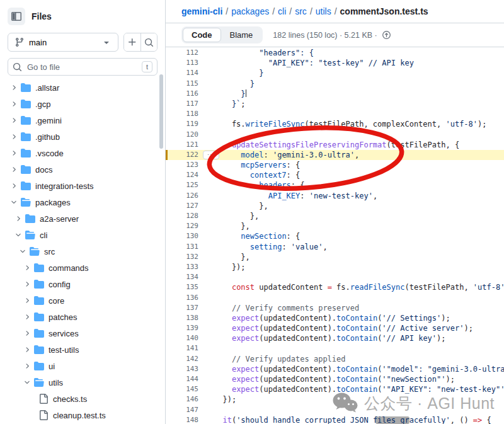 This screenshot has height=424, width=504. I want to click on code-line-139: 139 expect(updatedContent).toContain('//…, so click(335, 328).